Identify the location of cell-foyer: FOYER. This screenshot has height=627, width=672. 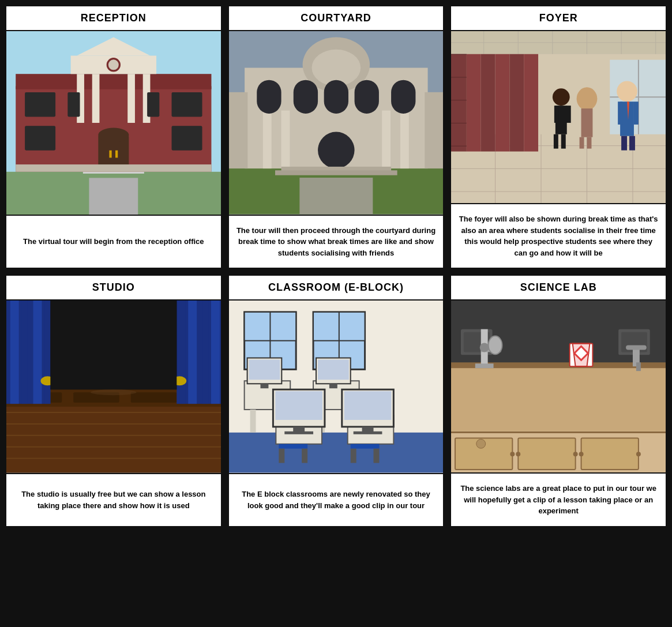
(558, 137).